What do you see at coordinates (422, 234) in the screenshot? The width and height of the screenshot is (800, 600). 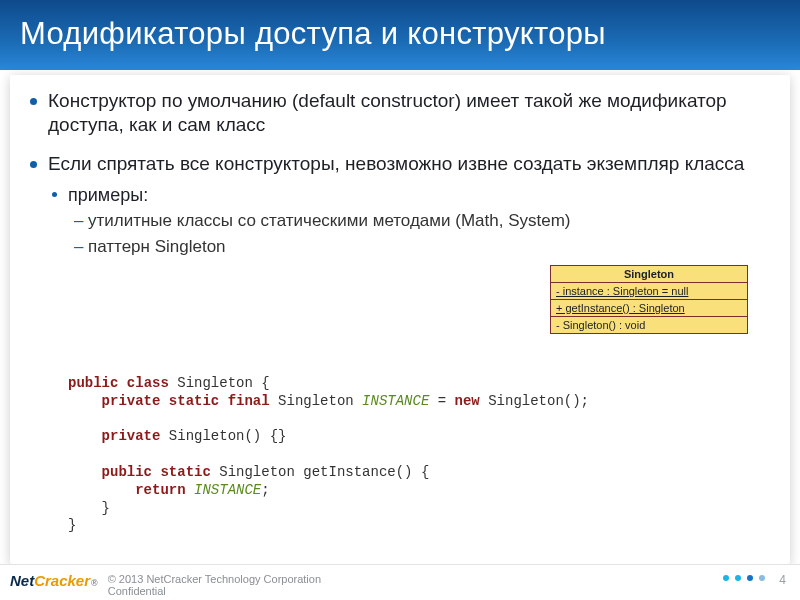 I see `bullet-2-1-sublist: утилитные классы со статическими методам…` at bounding box center [422, 234].